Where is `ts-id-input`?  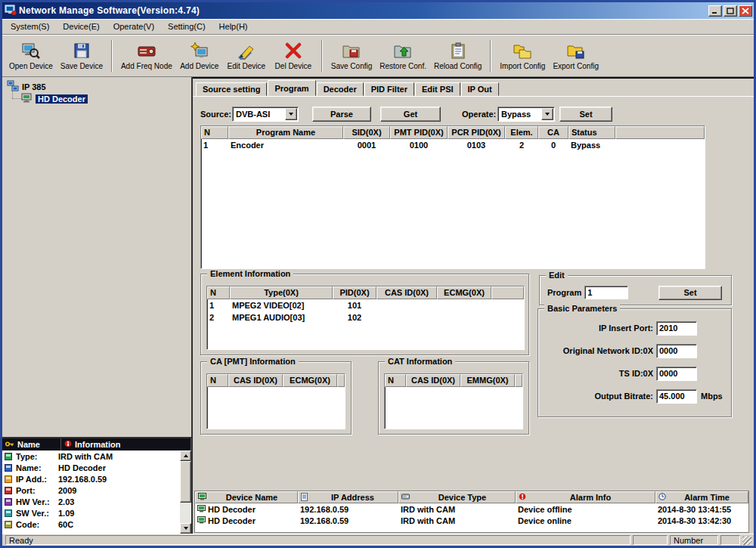
ts-id-input is located at coordinates (677, 373).